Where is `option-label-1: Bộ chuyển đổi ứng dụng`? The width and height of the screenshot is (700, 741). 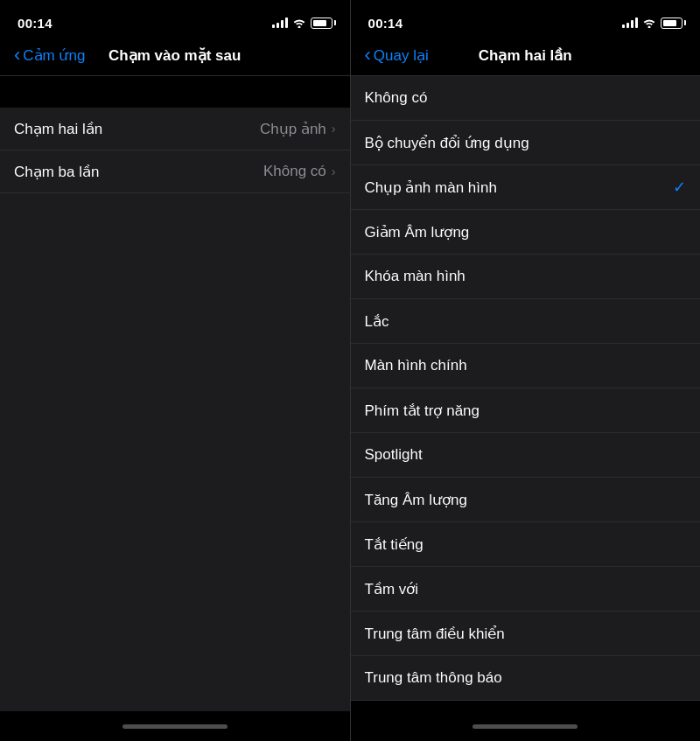 option-label-1: Bộ chuyển đổi ứng dụng is located at coordinates (447, 143).